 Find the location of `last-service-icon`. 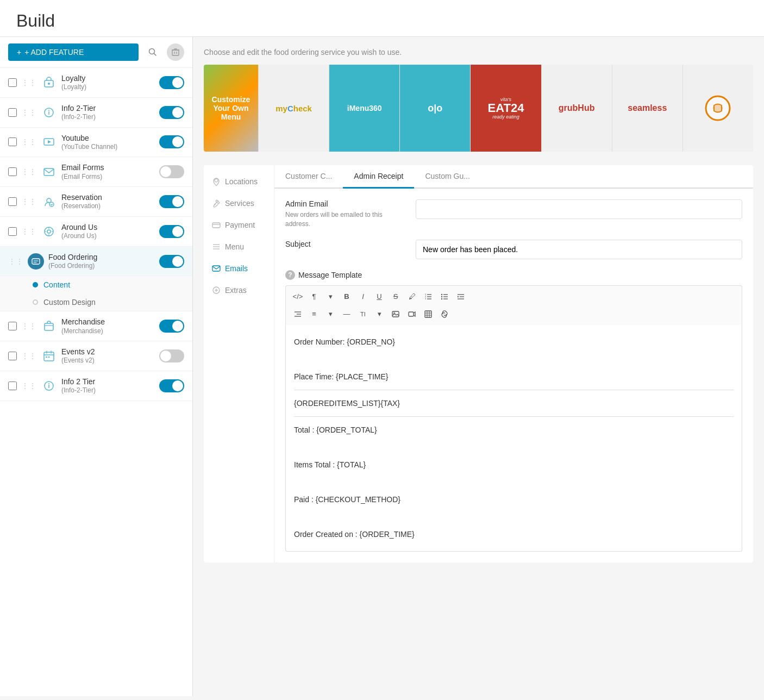

last-service-icon is located at coordinates (718, 108).